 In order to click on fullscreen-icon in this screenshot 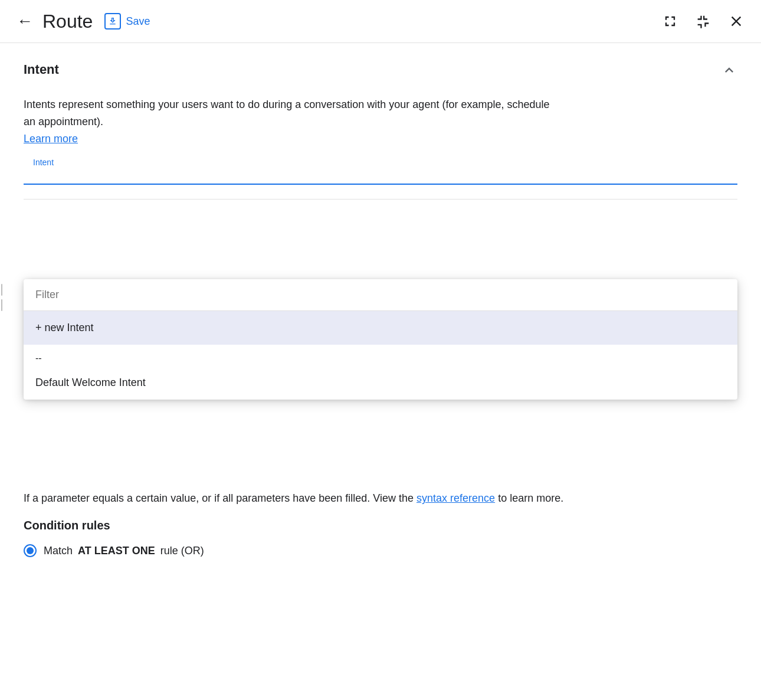, I will do `click(670, 21)`.